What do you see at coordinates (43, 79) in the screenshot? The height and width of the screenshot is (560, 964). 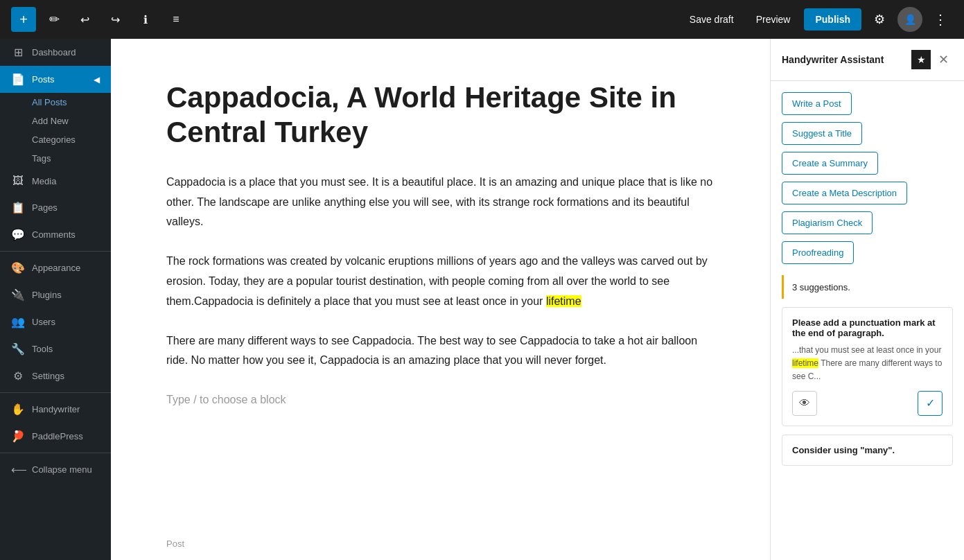 I see `sidebar-item-posts-label: Posts` at bounding box center [43, 79].